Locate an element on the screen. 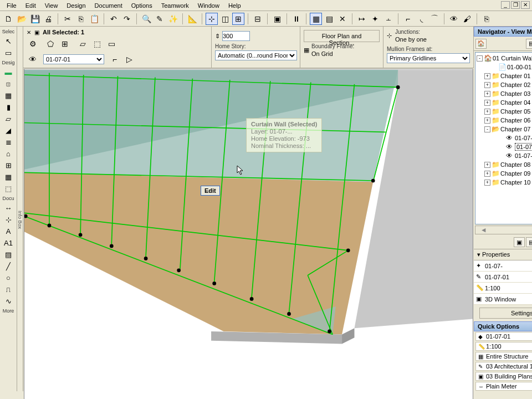  dim-tool: ↔ is located at coordinates (8, 208).